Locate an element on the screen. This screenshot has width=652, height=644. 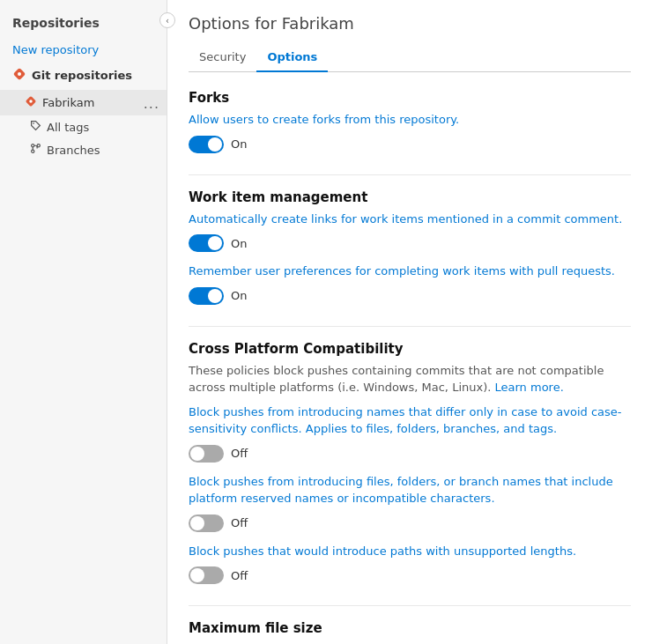
work-item-toggle2-row: On is located at coordinates (410, 296).